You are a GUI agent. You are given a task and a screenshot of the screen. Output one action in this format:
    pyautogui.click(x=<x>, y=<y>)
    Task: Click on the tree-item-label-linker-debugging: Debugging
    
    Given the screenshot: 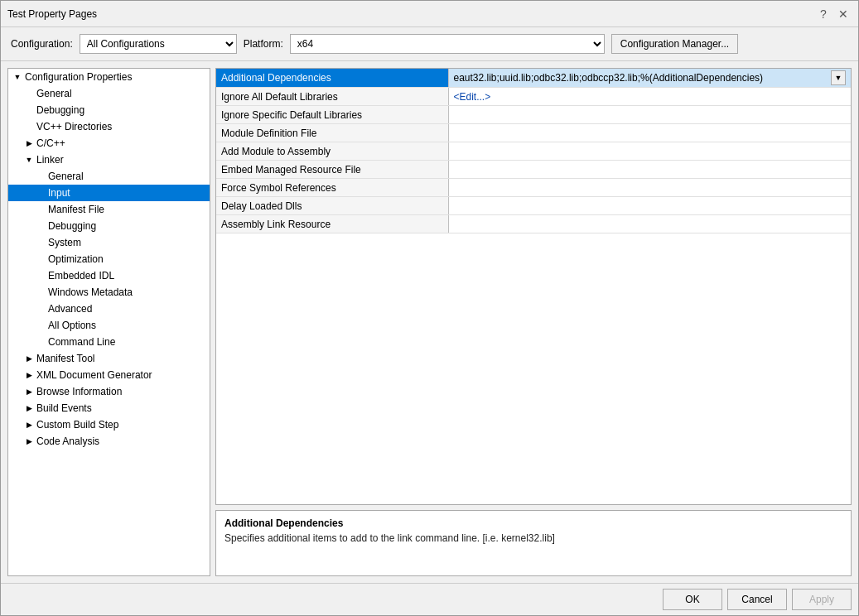 What is the action you would take?
    pyautogui.click(x=72, y=226)
    